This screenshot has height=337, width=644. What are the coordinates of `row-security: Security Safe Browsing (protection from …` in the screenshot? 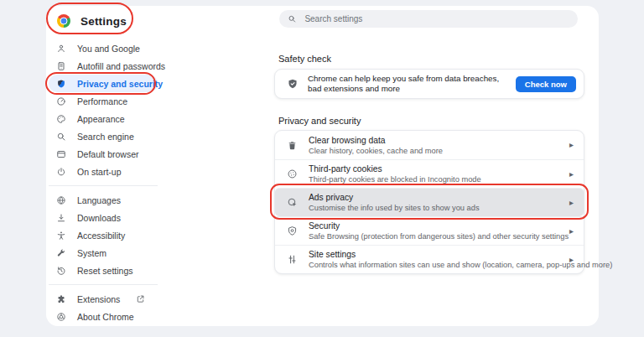 It's located at (429, 231).